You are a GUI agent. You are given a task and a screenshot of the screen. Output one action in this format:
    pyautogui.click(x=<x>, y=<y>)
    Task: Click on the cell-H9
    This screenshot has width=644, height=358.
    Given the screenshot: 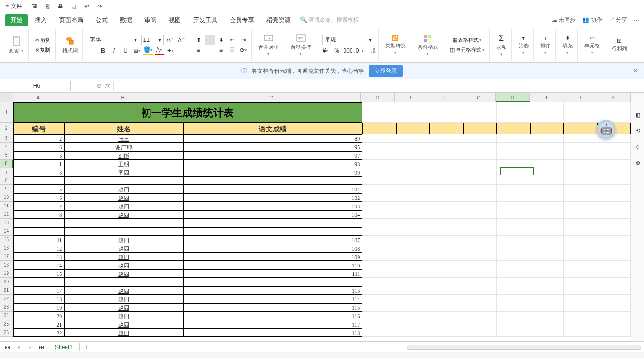 What is the action you would take?
    pyautogui.click(x=514, y=189)
    